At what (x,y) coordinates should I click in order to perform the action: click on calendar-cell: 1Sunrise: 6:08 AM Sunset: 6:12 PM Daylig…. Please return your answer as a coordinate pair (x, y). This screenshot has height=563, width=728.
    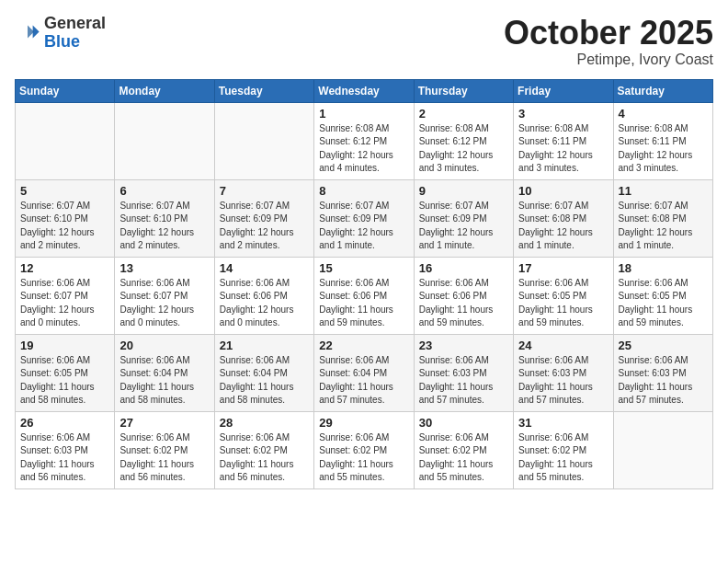
    Looking at the image, I should click on (364, 141).